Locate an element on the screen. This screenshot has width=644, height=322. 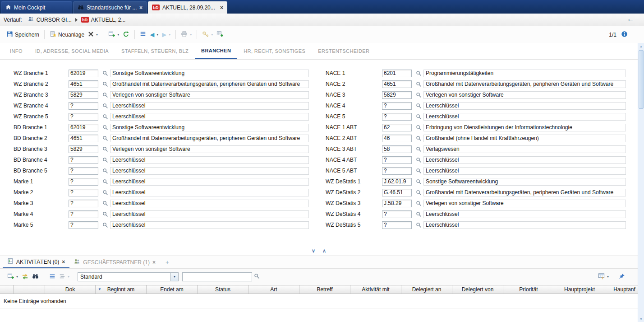
add-tab-button: + is located at coordinates (167, 262).